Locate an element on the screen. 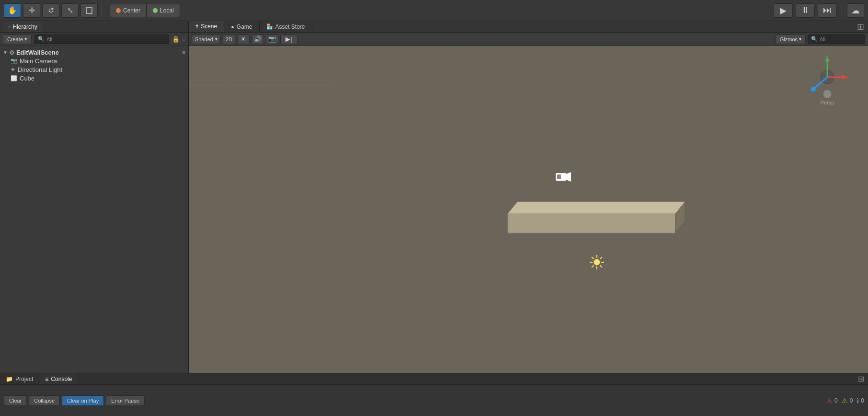  hierarchy-tab: ≡ Hierarchy is located at coordinates (23, 27).